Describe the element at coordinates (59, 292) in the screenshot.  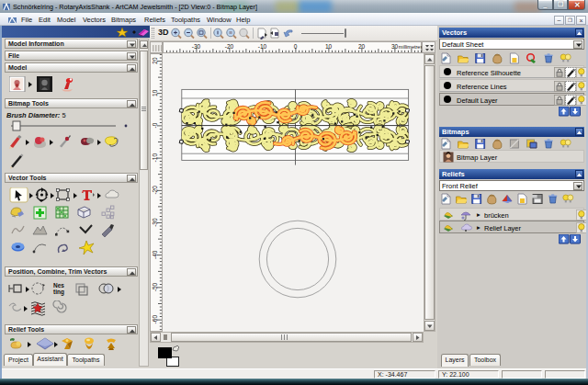
I see `svg-text: ting` at that location.